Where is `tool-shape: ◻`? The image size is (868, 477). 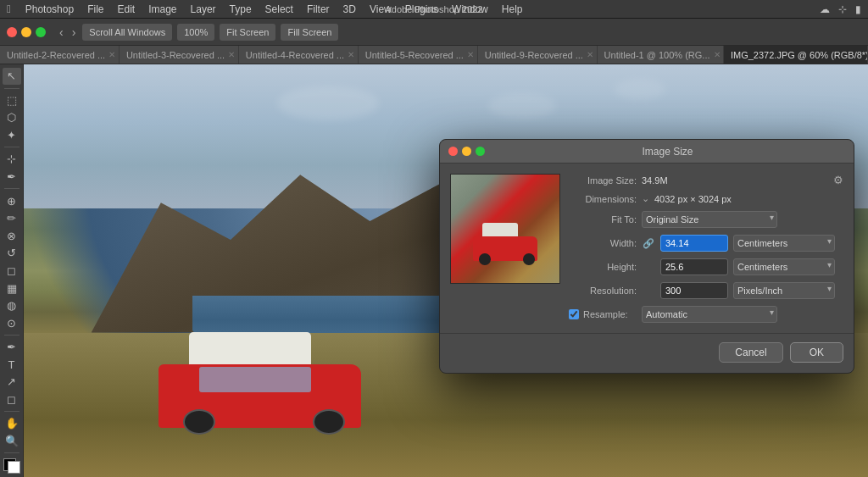
tool-shape: ◻ is located at coordinates (12, 400).